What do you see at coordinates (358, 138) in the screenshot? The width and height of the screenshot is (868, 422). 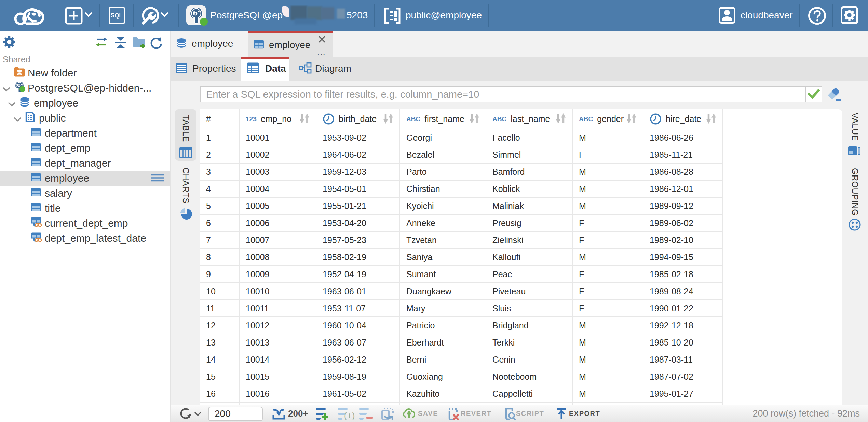 I see `cell: 1953-09-02` at bounding box center [358, 138].